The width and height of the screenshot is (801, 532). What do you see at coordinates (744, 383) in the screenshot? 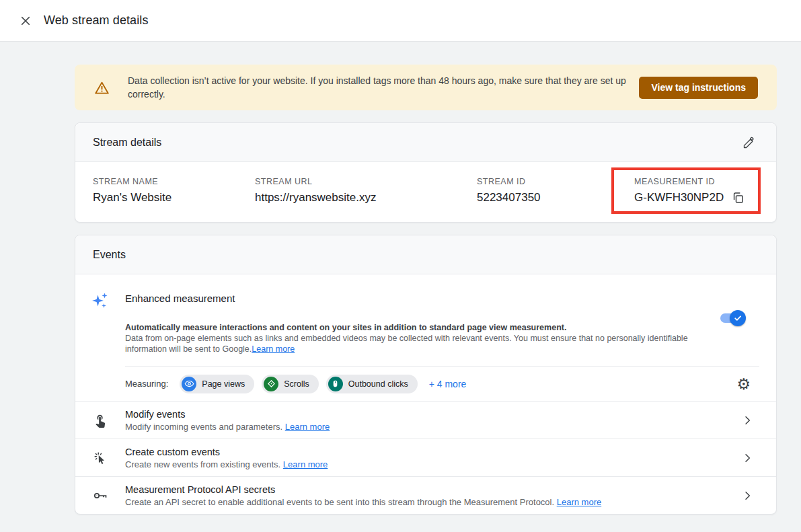
I see `gear-icon: ⚙` at bounding box center [744, 383].